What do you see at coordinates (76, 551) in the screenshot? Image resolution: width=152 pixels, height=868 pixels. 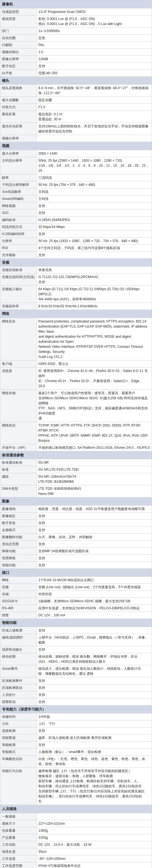 I see `table-row: 降噪功能支持MP 24倍调整区域可选图区域` at bounding box center [76, 551].